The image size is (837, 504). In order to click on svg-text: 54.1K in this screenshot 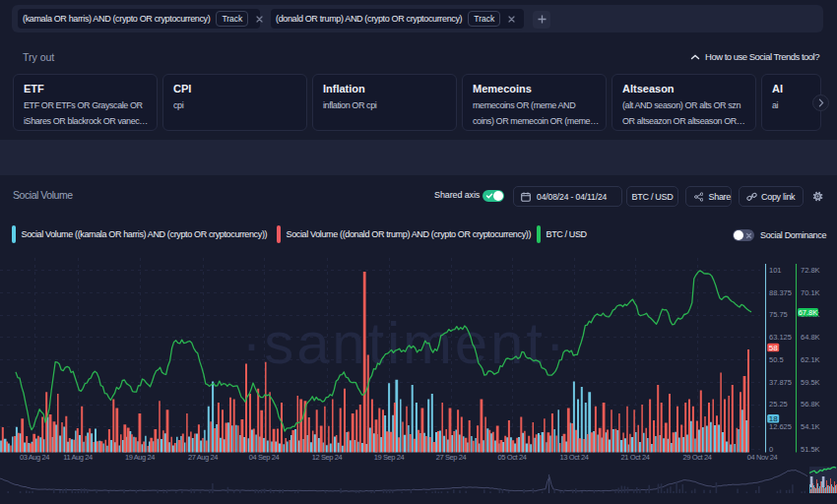, I will do `click(810, 427)`.